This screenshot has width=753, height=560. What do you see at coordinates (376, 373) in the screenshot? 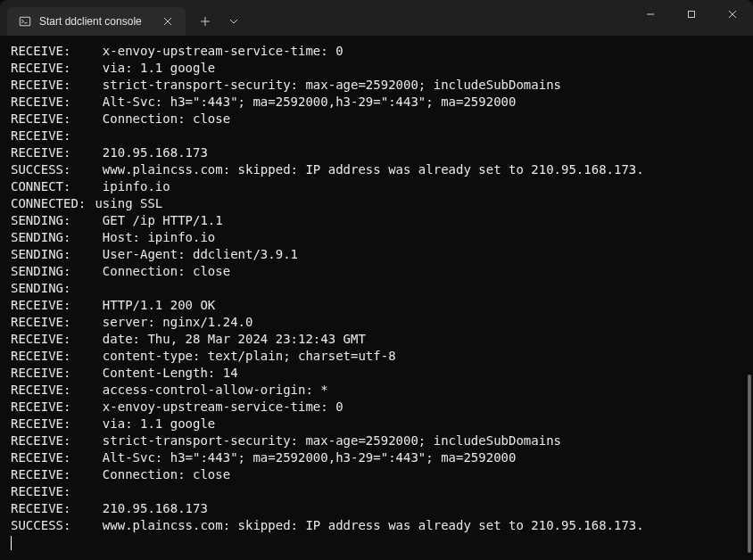
I see `output-line: RECEIVE: Content-Length: 14` at bounding box center [376, 373].